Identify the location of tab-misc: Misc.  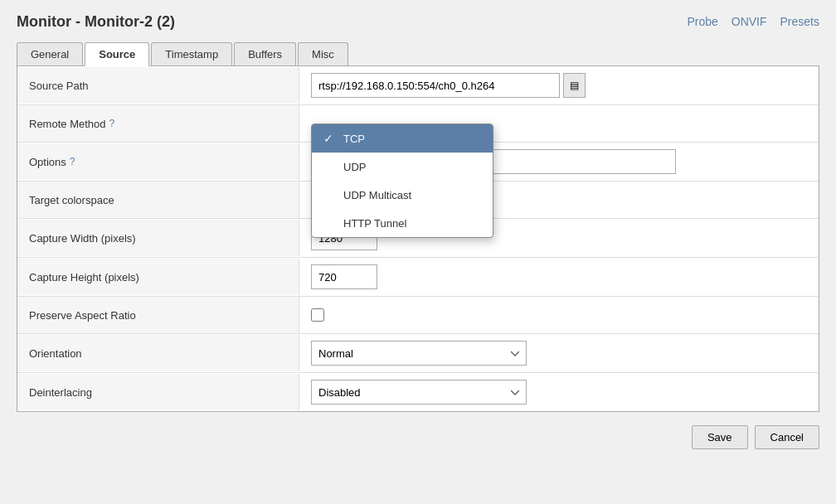
(323, 54).